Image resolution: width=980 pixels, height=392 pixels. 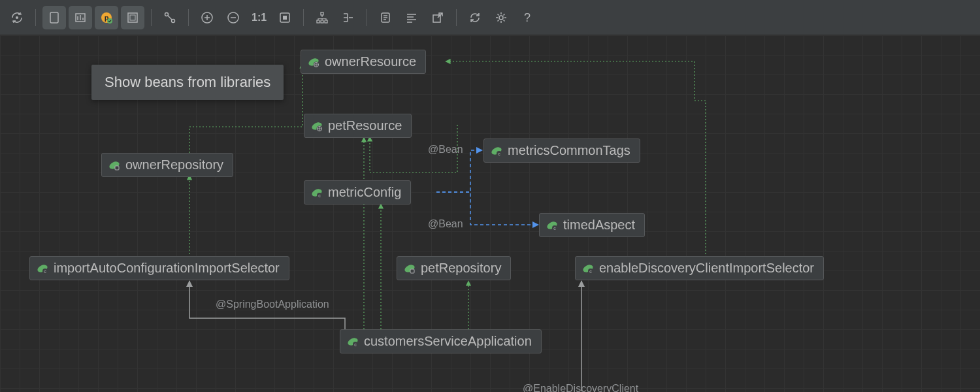 What do you see at coordinates (322, 18) in the screenshot?
I see `layout-tree-icon` at bounding box center [322, 18].